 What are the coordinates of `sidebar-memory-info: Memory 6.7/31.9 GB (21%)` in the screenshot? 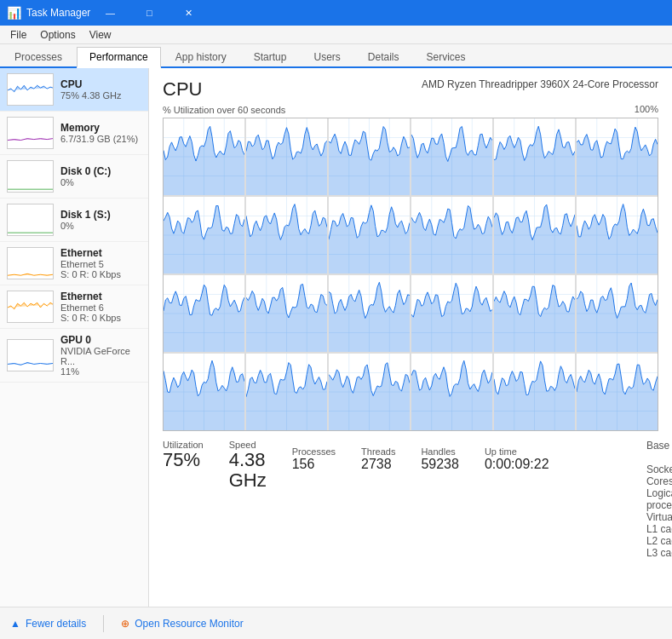 It's located at (101, 133).